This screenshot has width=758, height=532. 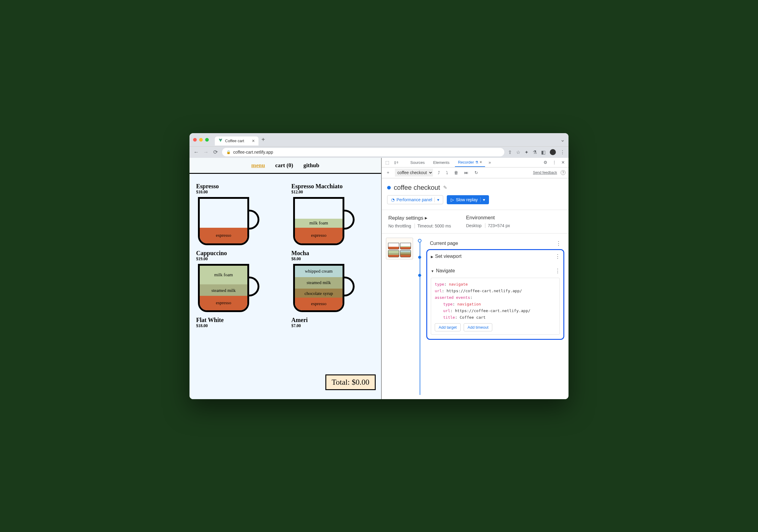 I want to click on add-target-button: Add target, so click(x=448, y=327).